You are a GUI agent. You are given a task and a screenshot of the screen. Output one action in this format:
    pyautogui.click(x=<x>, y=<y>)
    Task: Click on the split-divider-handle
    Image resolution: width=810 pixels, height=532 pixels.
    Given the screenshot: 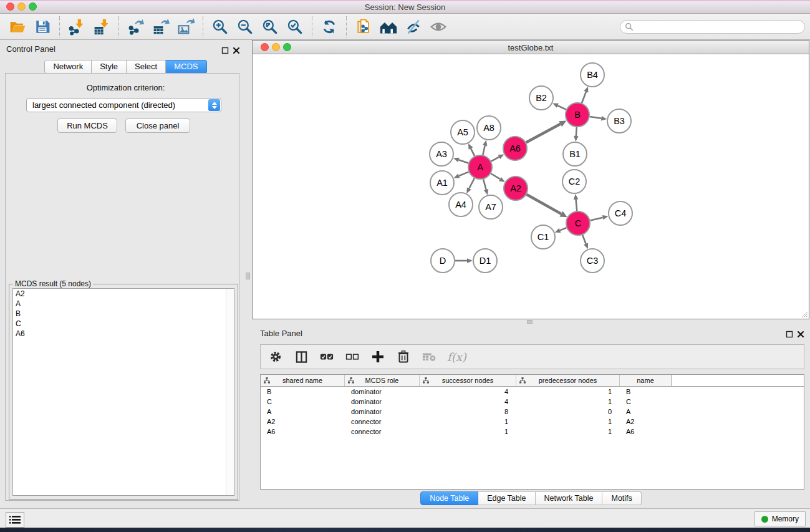 What is the action you would take?
    pyautogui.click(x=248, y=276)
    